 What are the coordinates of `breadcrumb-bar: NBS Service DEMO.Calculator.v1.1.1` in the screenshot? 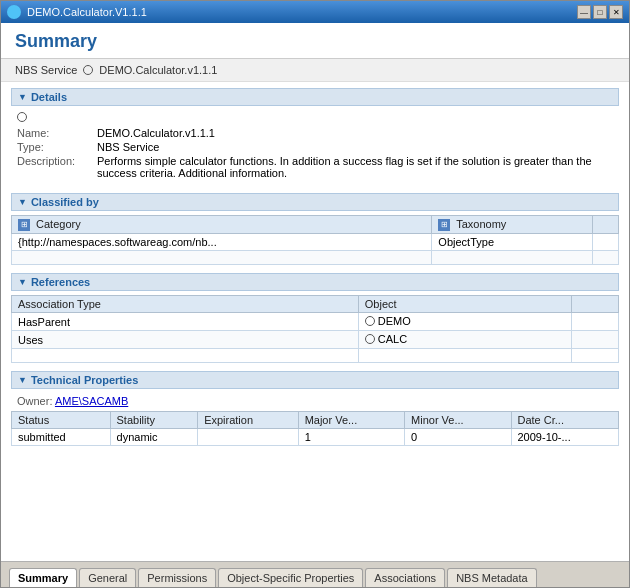 It's located at (315, 70).